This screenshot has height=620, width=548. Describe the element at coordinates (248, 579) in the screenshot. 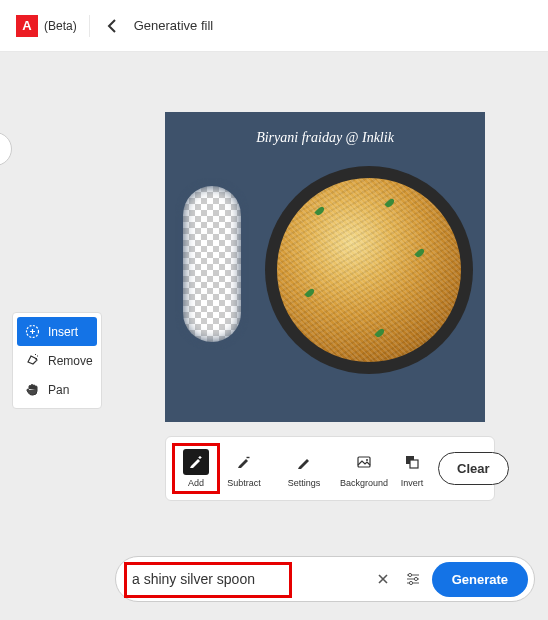

I see `prompt-input` at that location.